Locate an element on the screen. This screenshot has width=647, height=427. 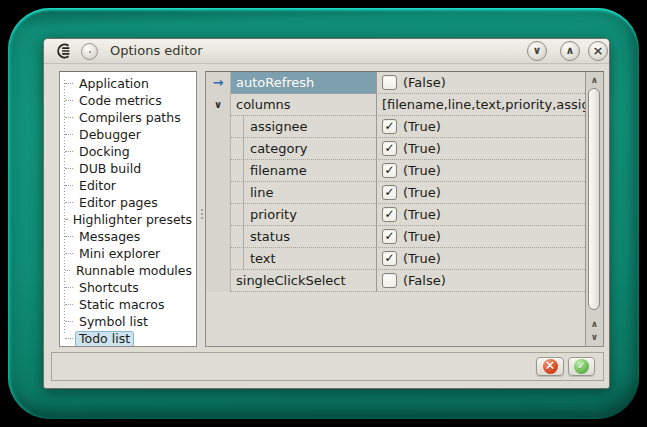
sidebar-item: Docking is located at coordinates (128, 152).